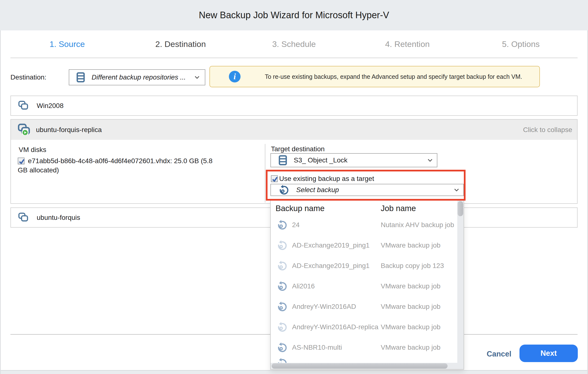  Describe the element at coordinates (367, 286) in the screenshot. I see `backup-list-item: Ali2016 VMware backup job` at that location.